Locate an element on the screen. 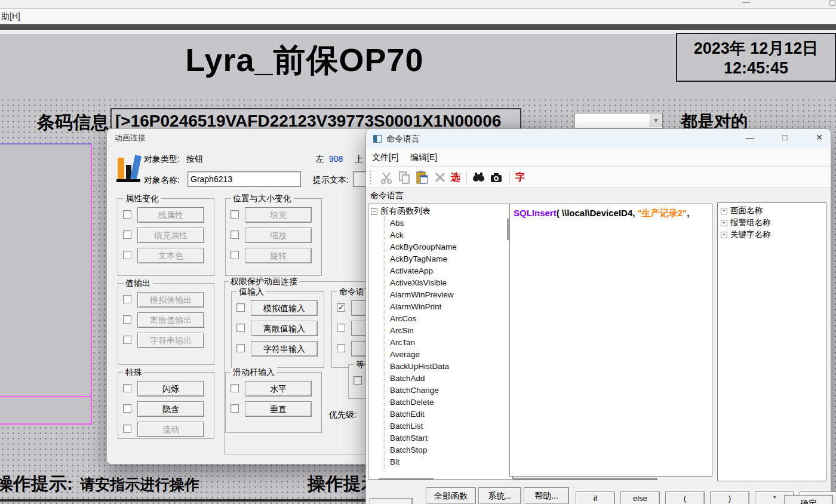  maximize-icon: □ is located at coordinates (785, 137).